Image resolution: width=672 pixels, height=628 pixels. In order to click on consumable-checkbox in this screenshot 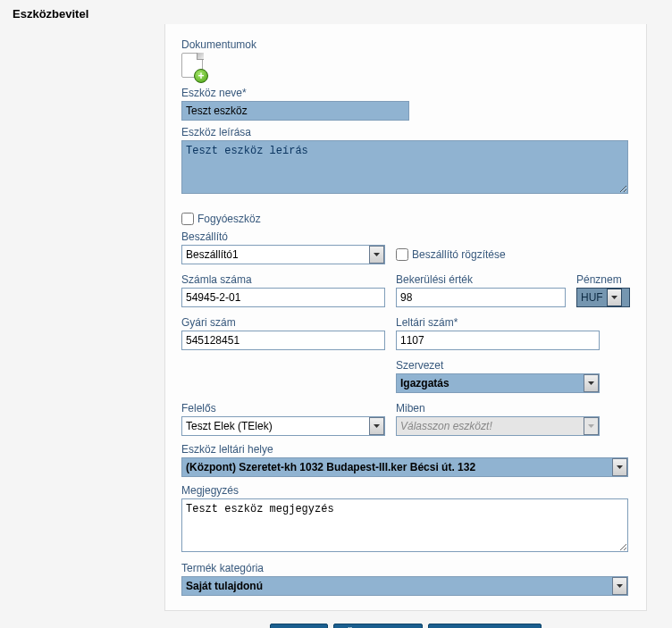, I will do `click(188, 219)`.